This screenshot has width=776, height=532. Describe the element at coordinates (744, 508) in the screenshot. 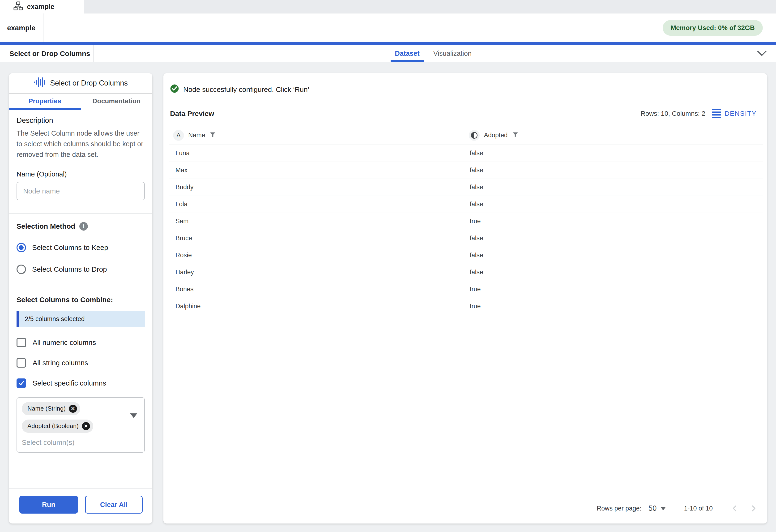

I see `page-nav` at that location.